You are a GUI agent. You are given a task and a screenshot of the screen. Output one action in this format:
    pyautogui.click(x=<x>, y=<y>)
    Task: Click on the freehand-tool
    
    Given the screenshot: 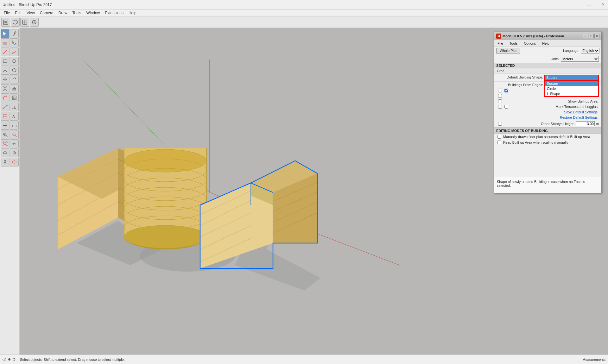 What is the action you would take?
    pyautogui.click(x=14, y=52)
    